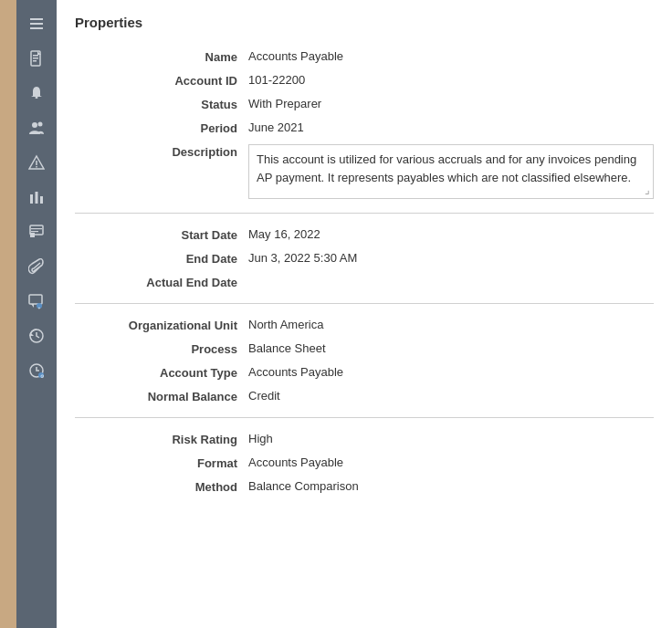  Describe the element at coordinates (451, 57) in the screenshot. I see `name-value: Accounts Payable` at that location.